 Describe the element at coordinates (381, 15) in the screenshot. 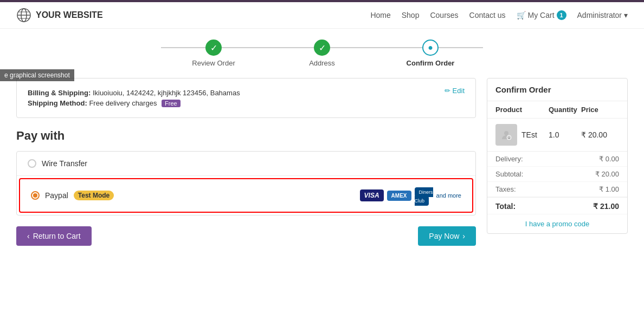

I see `nav-home: Home` at that location.